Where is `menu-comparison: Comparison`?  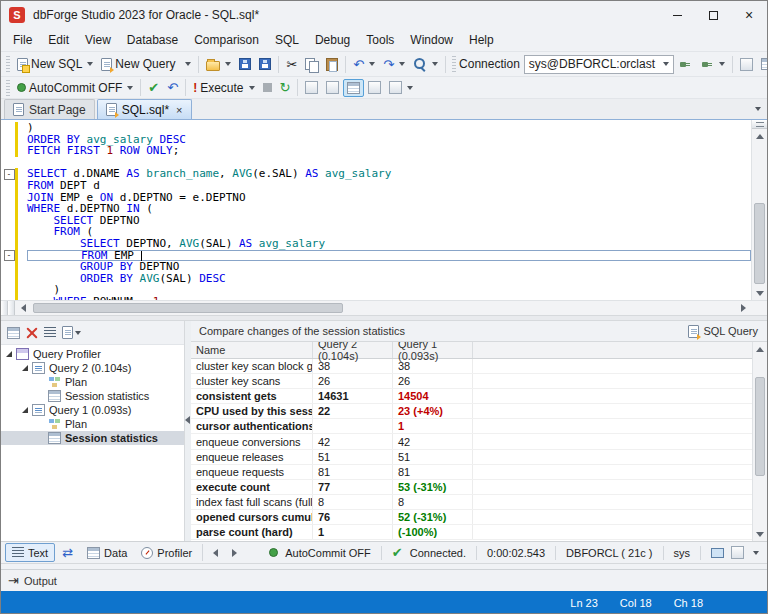
menu-comparison: Comparison is located at coordinates (226, 40).